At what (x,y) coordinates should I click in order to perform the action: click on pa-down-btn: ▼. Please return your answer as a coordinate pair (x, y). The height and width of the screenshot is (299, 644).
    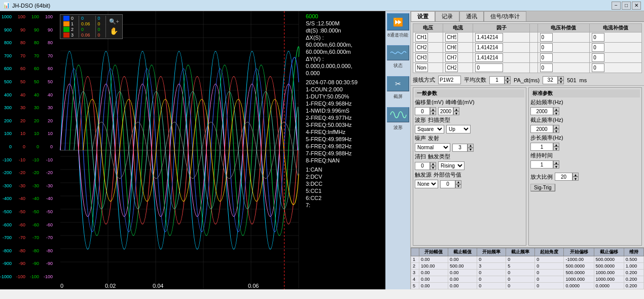
    Looking at the image, I should click on (561, 82).